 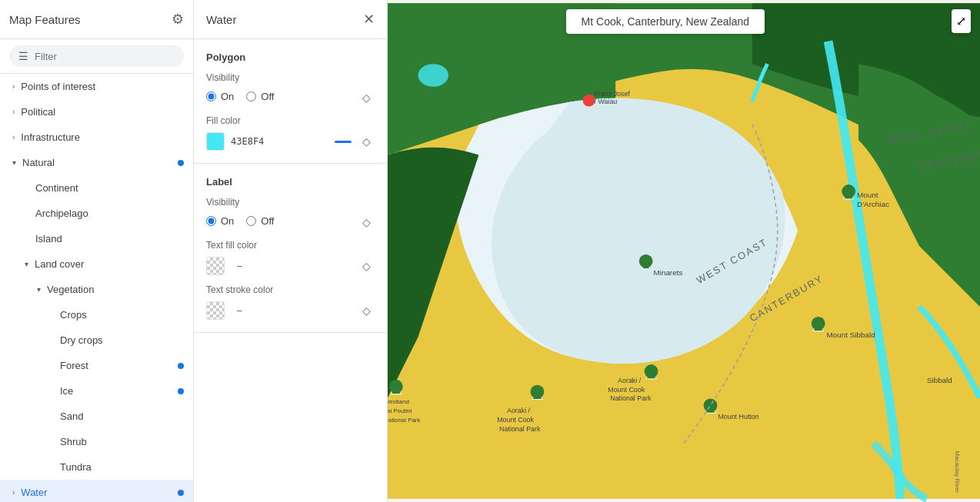 What do you see at coordinates (211, 97) in the screenshot?
I see `polygon-on-radio` at bounding box center [211, 97].